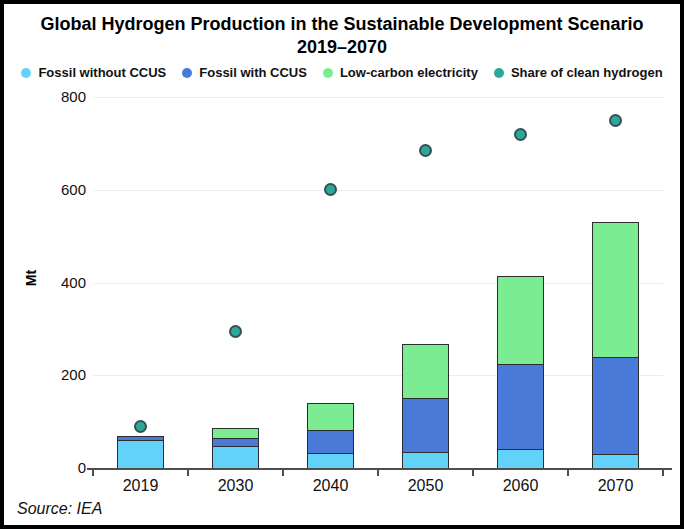  What do you see at coordinates (426, 486) in the screenshot?
I see `x-tick-label: 2050` at bounding box center [426, 486].